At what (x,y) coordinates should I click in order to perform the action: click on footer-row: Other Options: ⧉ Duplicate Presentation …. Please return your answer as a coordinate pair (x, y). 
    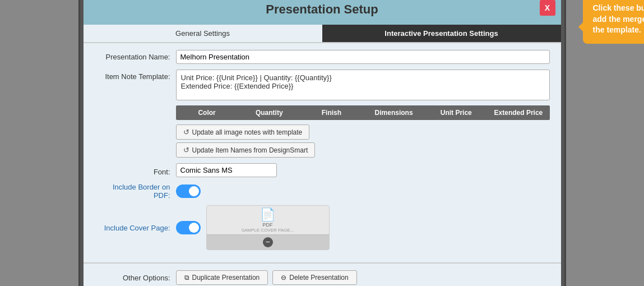
    Looking at the image, I should click on (322, 274).